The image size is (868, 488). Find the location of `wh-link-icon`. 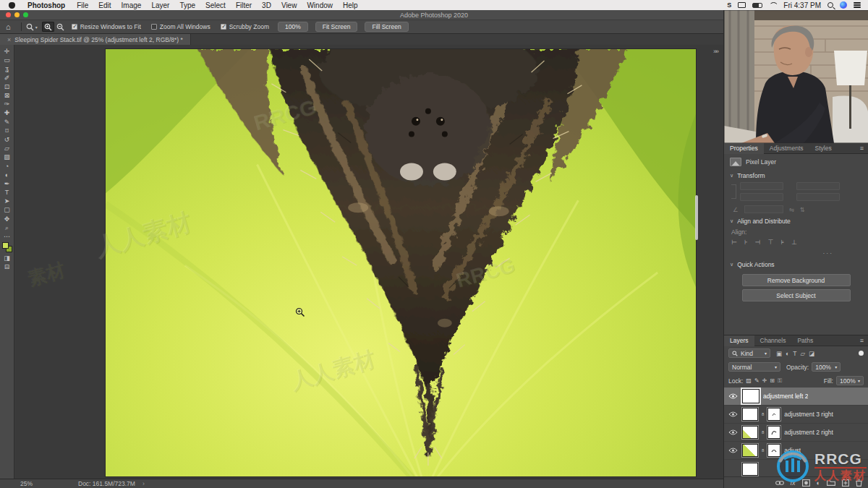

wh-link-icon is located at coordinates (733, 192).